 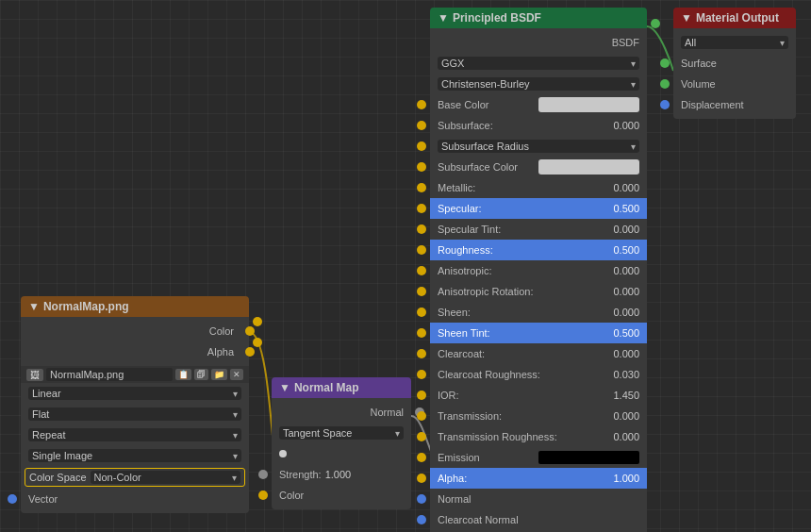 I want to click on distribution-row: GGX Multi-GGX, so click(x=538, y=63).